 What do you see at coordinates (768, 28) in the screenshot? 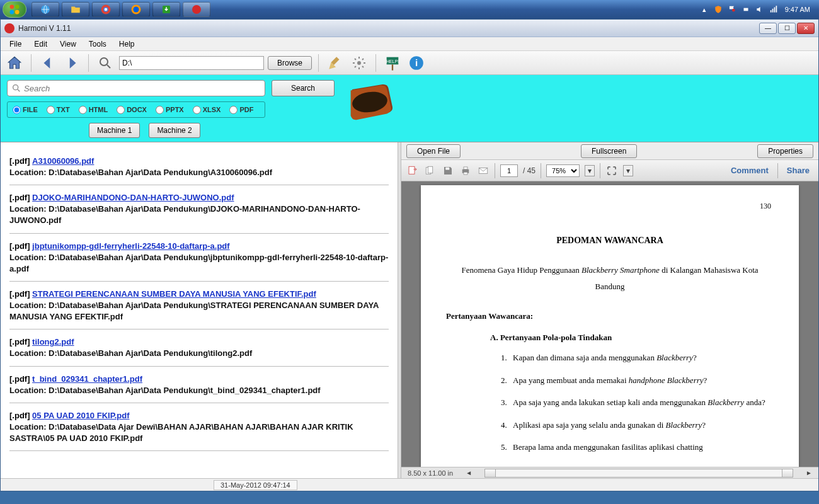
I see `minimize-button: —` at bounding box center [768, 28].